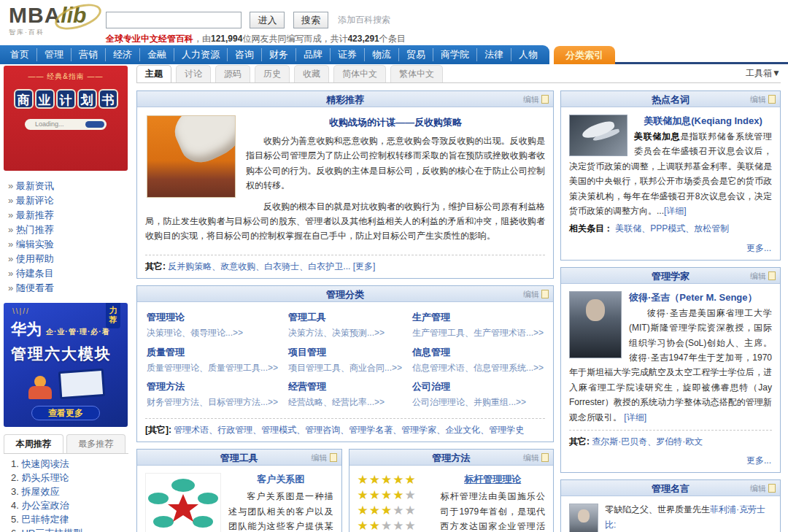 The image size is (788, 532). What do you see at coordinates (70, 492) in the screenshot?
I see `ranking-item: 拆屋效应` at bounding box center [70, 492].